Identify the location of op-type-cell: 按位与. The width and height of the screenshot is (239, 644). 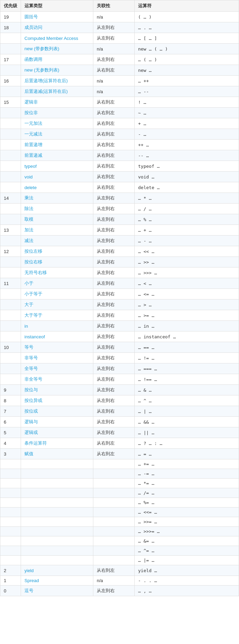
(57, 390).